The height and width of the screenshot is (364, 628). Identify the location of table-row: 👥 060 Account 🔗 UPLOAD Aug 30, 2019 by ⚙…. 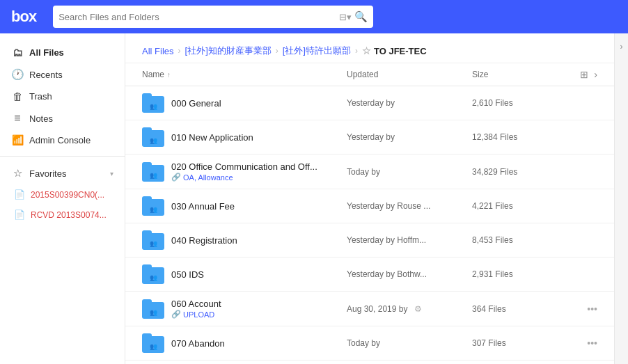
(370, 309).